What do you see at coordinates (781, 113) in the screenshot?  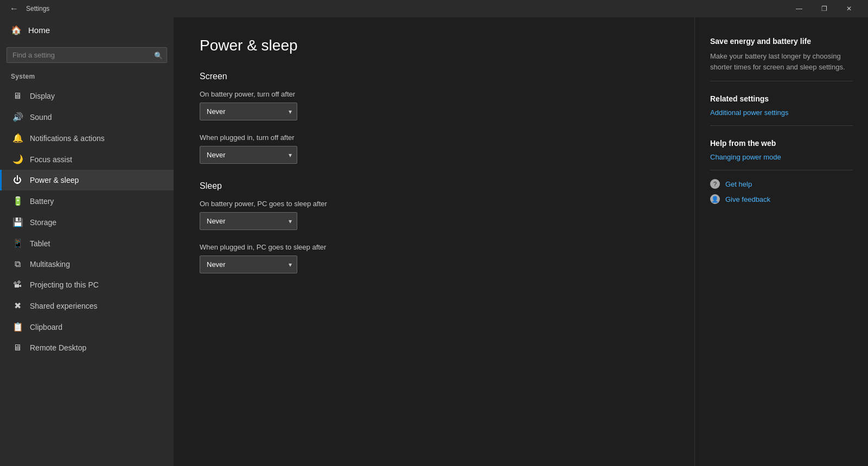 I see `additional-power-link: Additional power settings` at bounding box center [781, 113].